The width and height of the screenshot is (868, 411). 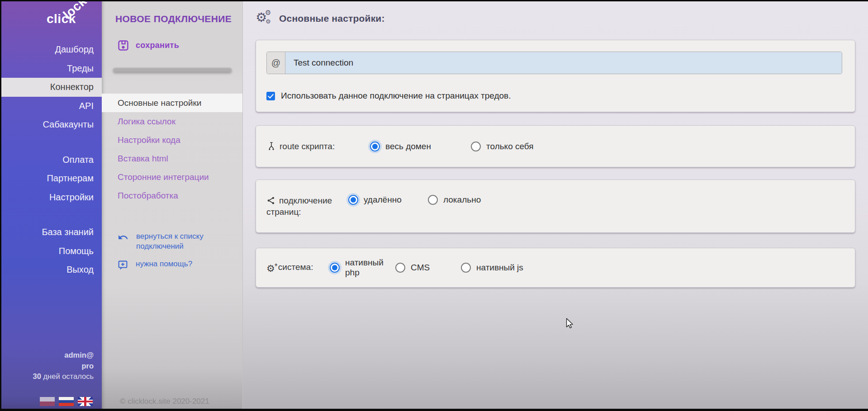 What do you see at coordinates (157, 45) in the screenshot?
I see `save-button-label: сохранить` at bounding box center [157, 45].